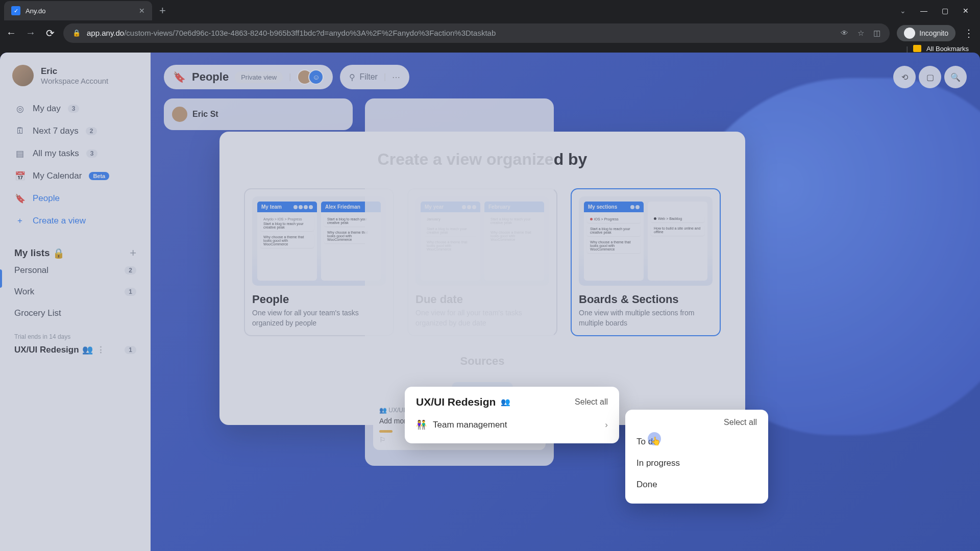 Image resolution: width=980 pixels, height=551 pixels. What do you see at coordinates (477, 33) in the screenshot?
I see `address-bar: 🔒 app.any.do/custom-views/70e6d96c-103e-…` at bounding box center [477, 33].